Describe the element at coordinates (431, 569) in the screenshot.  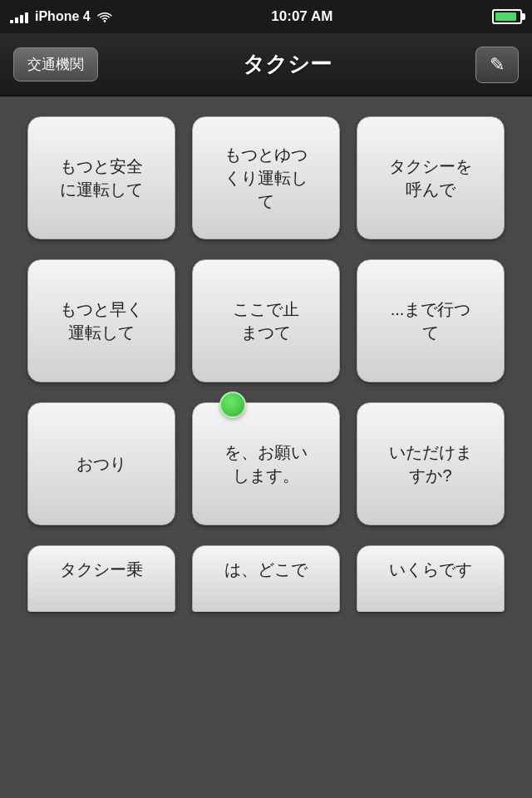
I see `cell-12-text: いくらです` at that location.